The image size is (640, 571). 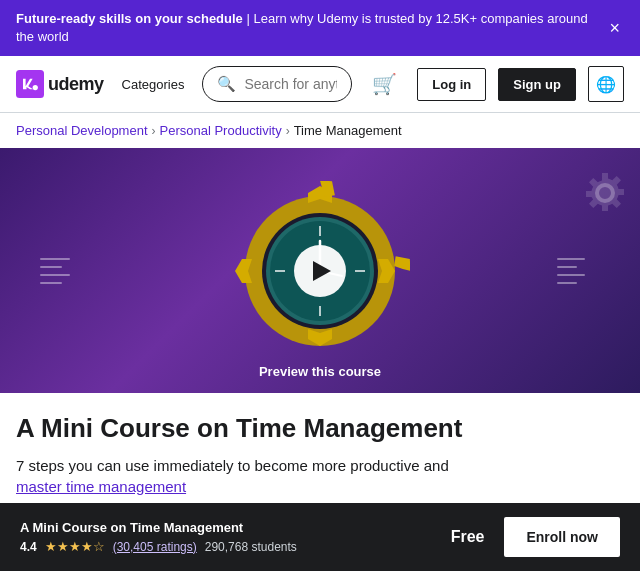 What do you see at coordinates (537, 84) in the screenshot?
I see `signup-button: Sign up` at bounding box center [537, 84].